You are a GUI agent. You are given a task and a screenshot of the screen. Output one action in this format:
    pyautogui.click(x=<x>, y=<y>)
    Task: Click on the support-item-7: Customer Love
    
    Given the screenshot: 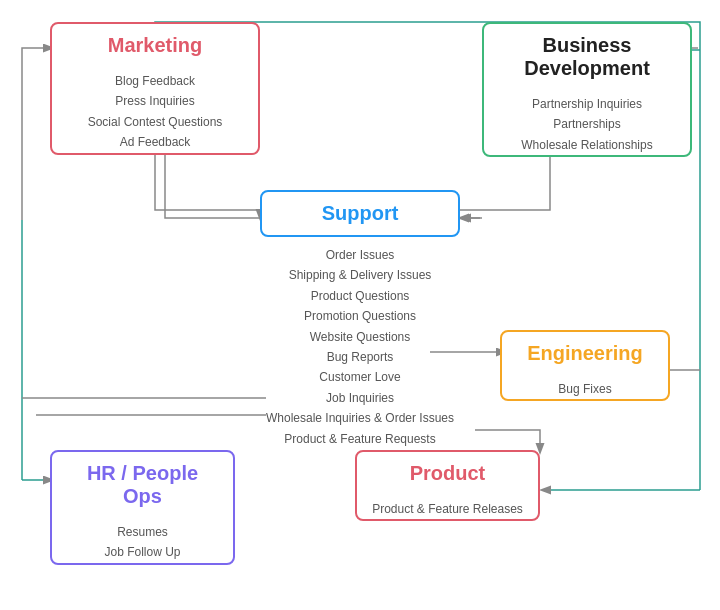 What is the action you would take?
    pyautogui.click(x=360, y=377)
    